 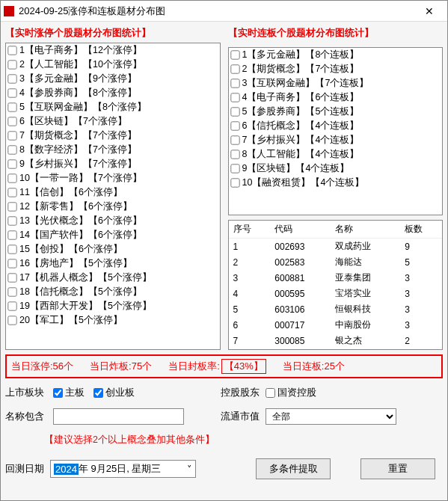 What do you see at coordinates (113, 221) in the screenshot?
I see `list-item: 13【光伏概念】【6个涨停】` at bounding box center [113, 221].